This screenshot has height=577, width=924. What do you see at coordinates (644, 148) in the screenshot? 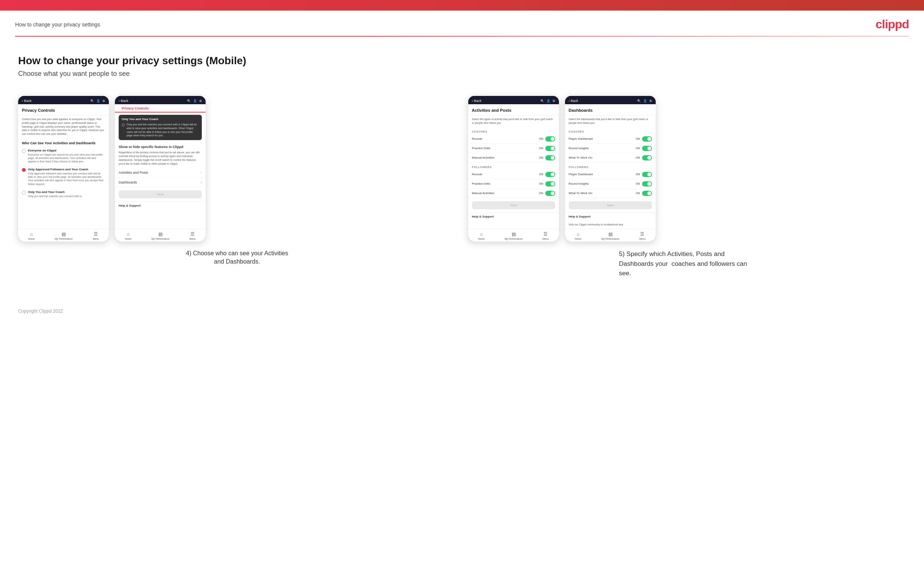
I see `toggle-inner-round-insights-coaches: ON` at bounding box center [644, 148].